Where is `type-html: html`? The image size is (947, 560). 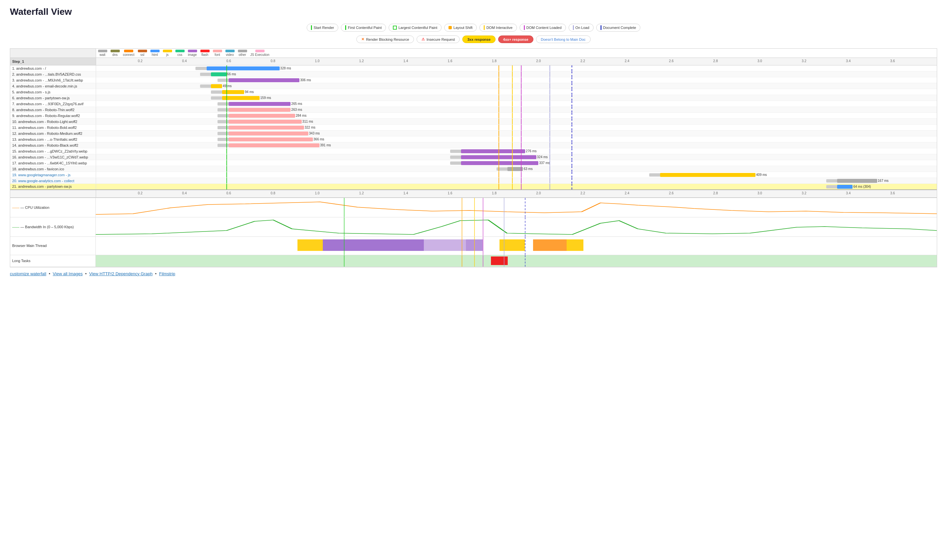 type-html: html is located at coordinates (155, 53).